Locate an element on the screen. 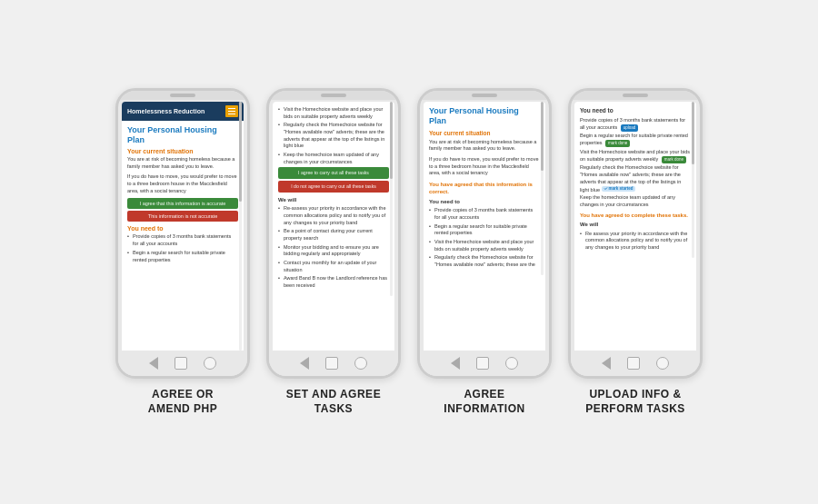 The height and width of the screenshot is (504, 818). agreed-info-text: You have agreed that this information is… is located at coordinates (484, 189).